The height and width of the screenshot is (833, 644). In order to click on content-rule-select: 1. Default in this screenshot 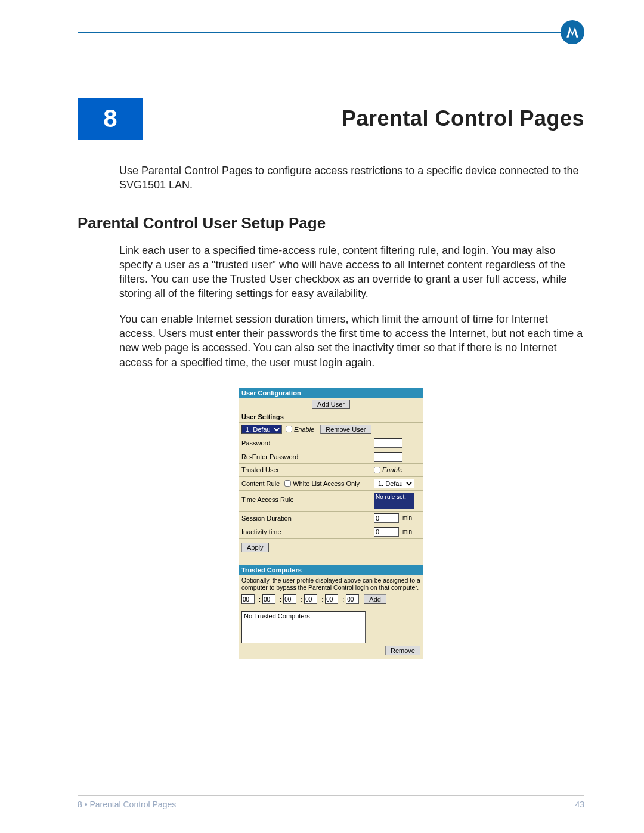, I will do `click(394, 484)`.